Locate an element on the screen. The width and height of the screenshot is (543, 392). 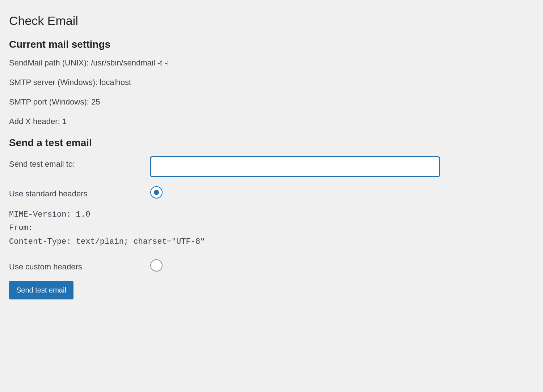
custom-headers-radio is located at coordinates (156, 265).